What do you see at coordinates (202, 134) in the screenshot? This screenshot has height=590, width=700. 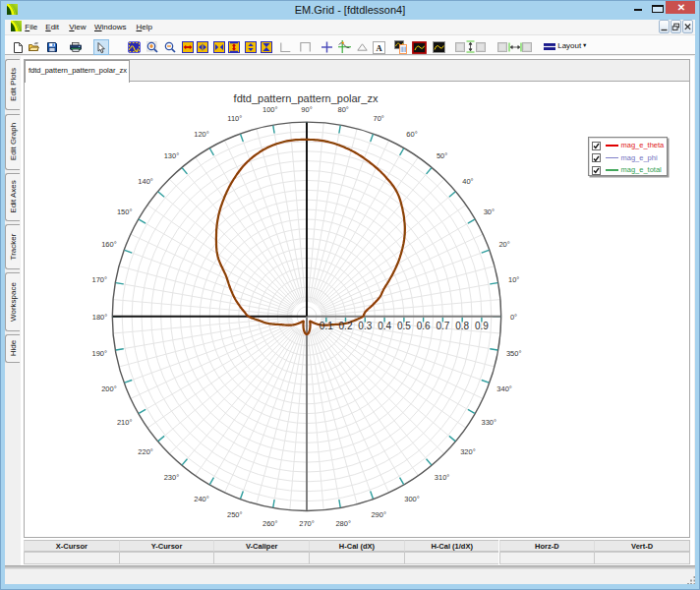 I see `svg-text: 120°` at bounding box center [202, 134].